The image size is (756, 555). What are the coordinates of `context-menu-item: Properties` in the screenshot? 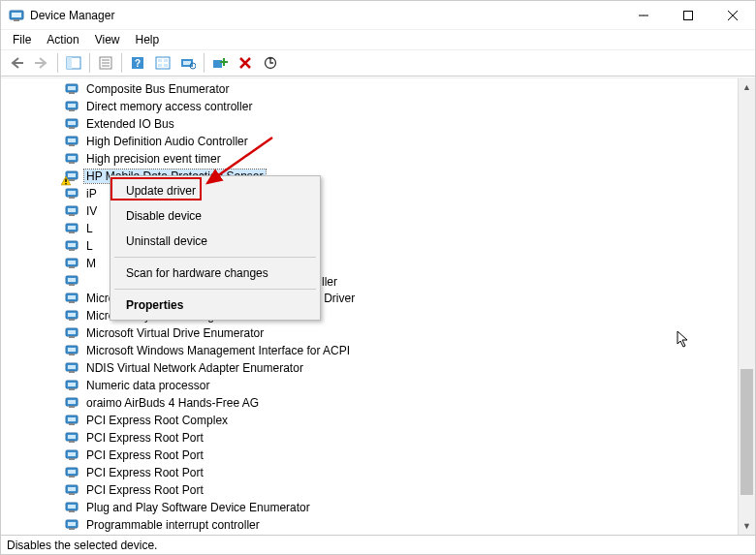 It's located at (215, 305).